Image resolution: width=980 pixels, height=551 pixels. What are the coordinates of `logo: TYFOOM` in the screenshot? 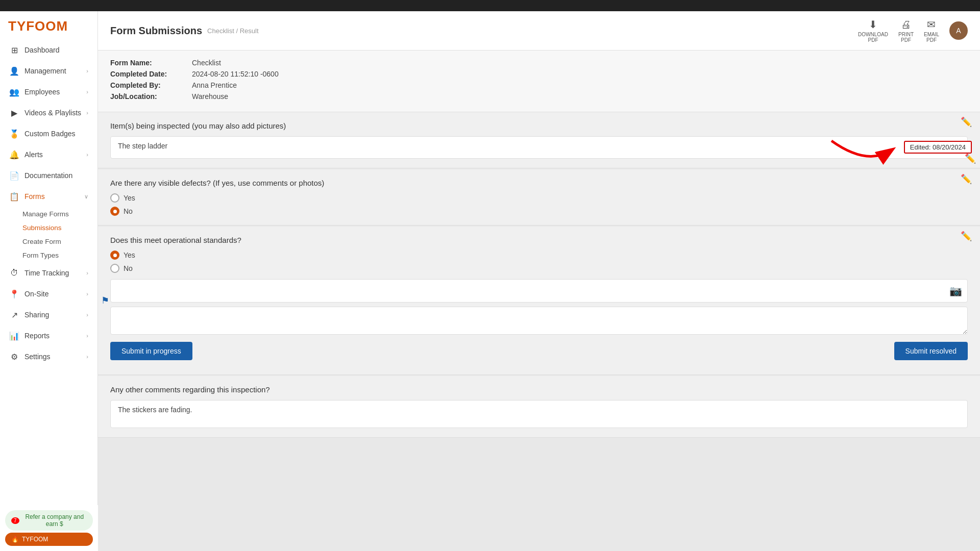 It's located at (49, 26).